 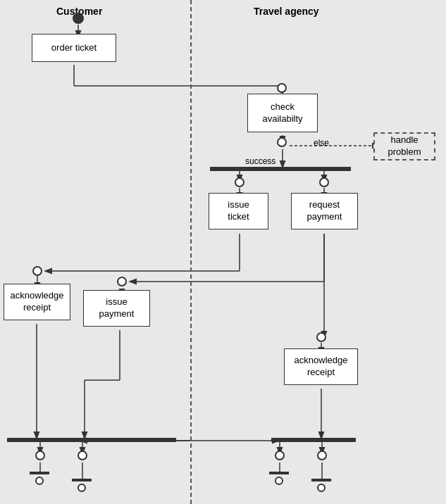 What do you see at coordinates (37, 302) in the screenshot?
I see `ack-receipt-left-label: acknowledge receipt` at bounding box center [37, 302].